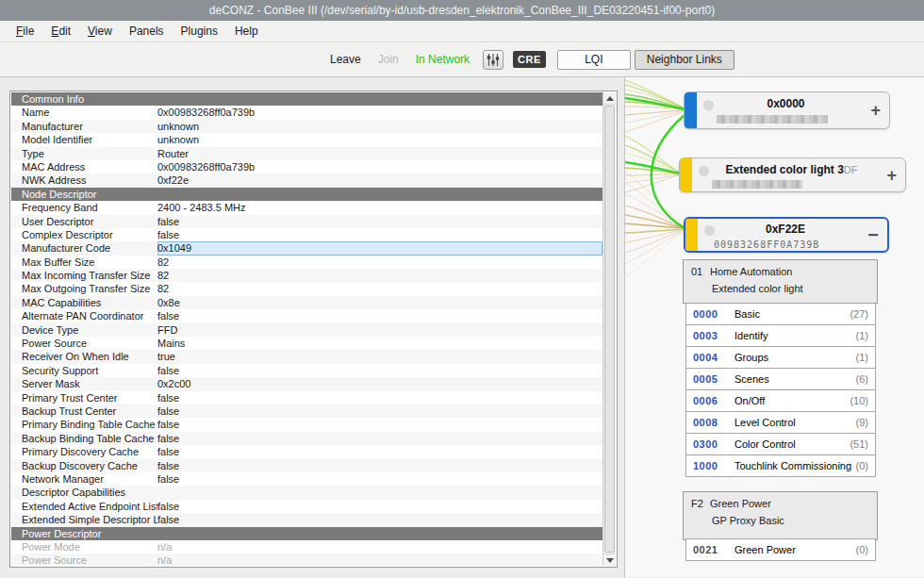 This screenshot has width=924, height=578. What do you see at coordinates (786, 235) in the screenshot?
I see `node-0xf22e: 0xF22E 00983268FF0A739B −` at bounding box center [786, 235].